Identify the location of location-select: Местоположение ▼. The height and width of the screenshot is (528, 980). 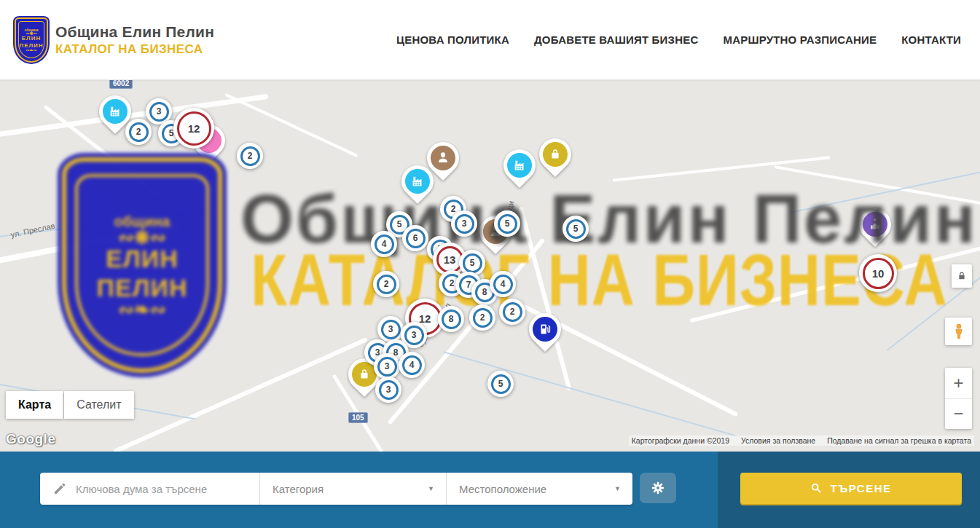
(539, 489).